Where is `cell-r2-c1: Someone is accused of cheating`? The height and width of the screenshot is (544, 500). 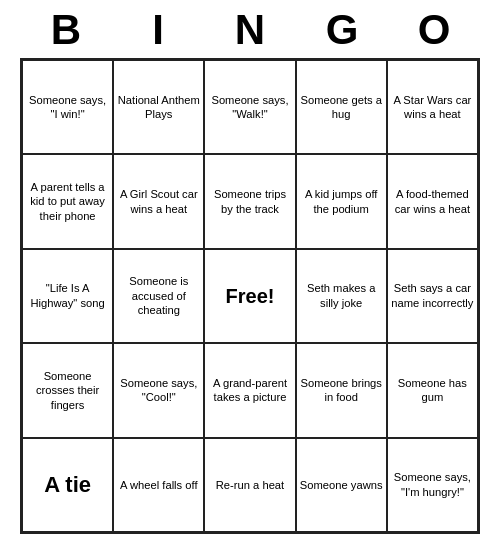
cell-r2-c1: Someone is accused of cheating is located at coordinates (158, 296).